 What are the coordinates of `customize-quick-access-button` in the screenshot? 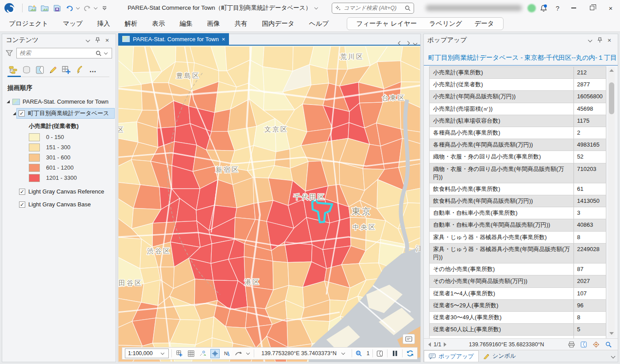 It's located at (105, 8).